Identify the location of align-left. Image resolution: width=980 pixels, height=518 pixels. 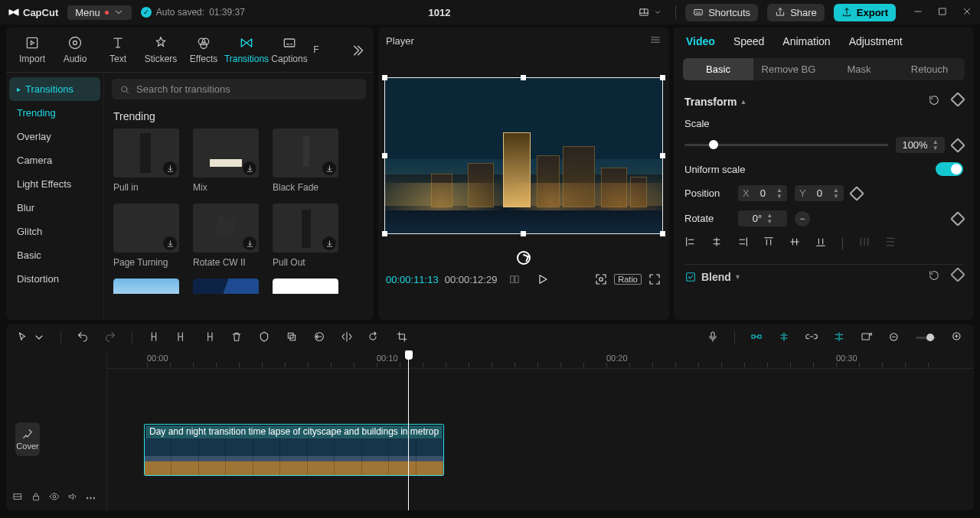
(691, 243).